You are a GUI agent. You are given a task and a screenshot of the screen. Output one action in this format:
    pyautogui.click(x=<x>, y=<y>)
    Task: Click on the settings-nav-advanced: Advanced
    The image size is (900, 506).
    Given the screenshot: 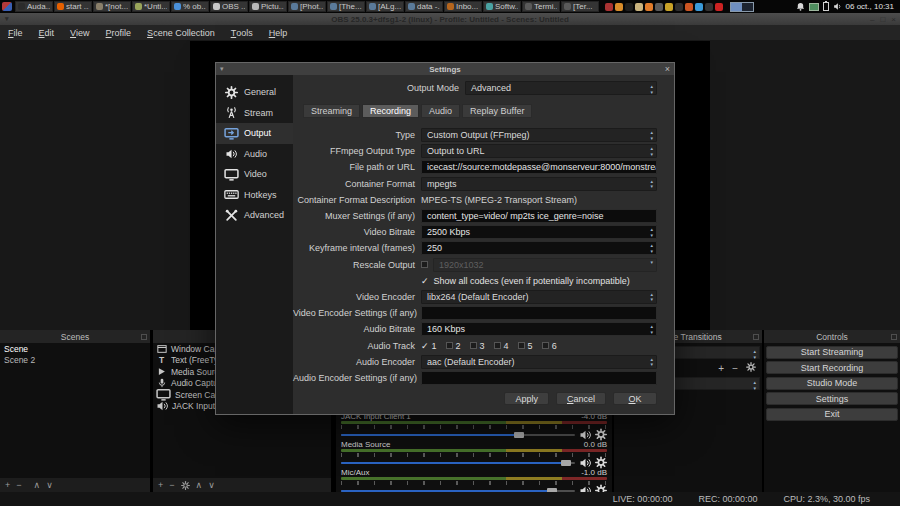 What is the action you would take?
    pyautogui.click(x=254, y=216)
    